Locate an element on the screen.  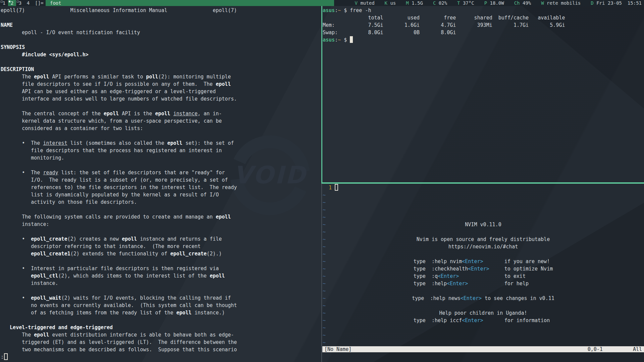
text-segment: monitoring. is located at coordinates (33, 158).